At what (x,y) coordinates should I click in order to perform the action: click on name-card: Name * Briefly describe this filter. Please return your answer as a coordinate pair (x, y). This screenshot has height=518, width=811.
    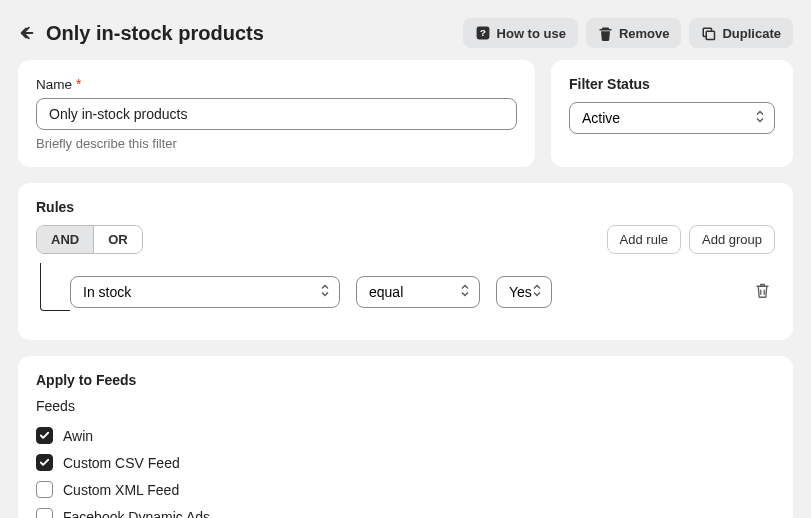
    Looking at the image, I should click on (276, 114).